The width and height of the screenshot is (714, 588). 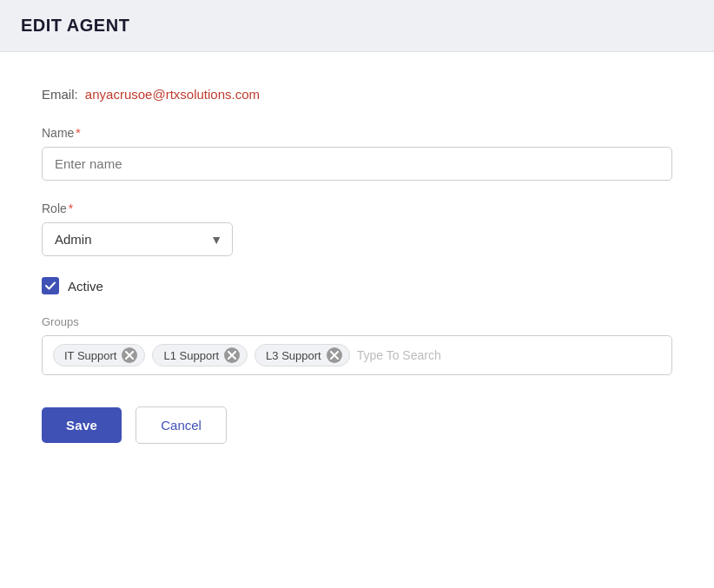 I want to click on buttons-row: Save Cancel, so click(x=357, y=426).